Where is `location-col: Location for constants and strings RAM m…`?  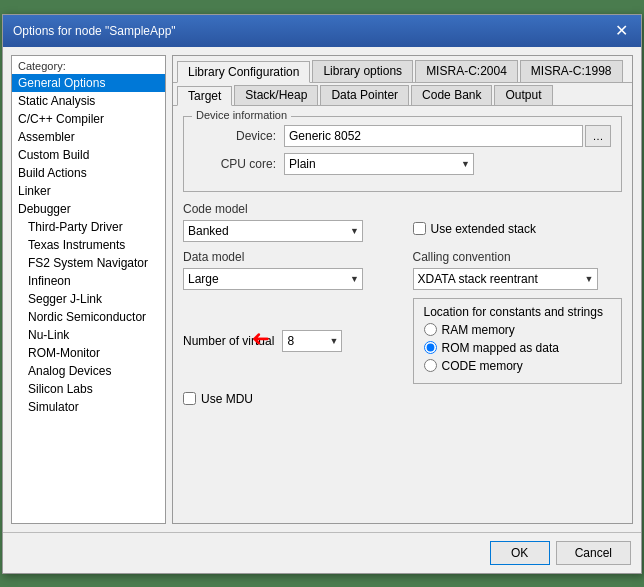
location-col: Location for constants and strings RAM m… is located at coordinates (518, 341).